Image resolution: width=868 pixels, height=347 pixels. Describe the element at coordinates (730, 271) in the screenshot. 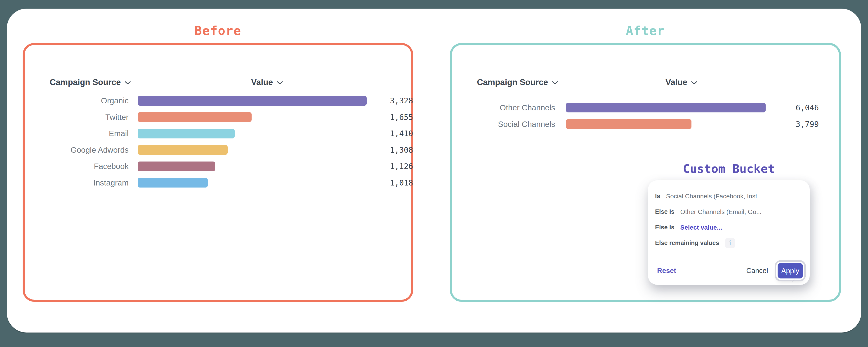

I see `dialog-footer: Reset Cancel Apply` at that location.